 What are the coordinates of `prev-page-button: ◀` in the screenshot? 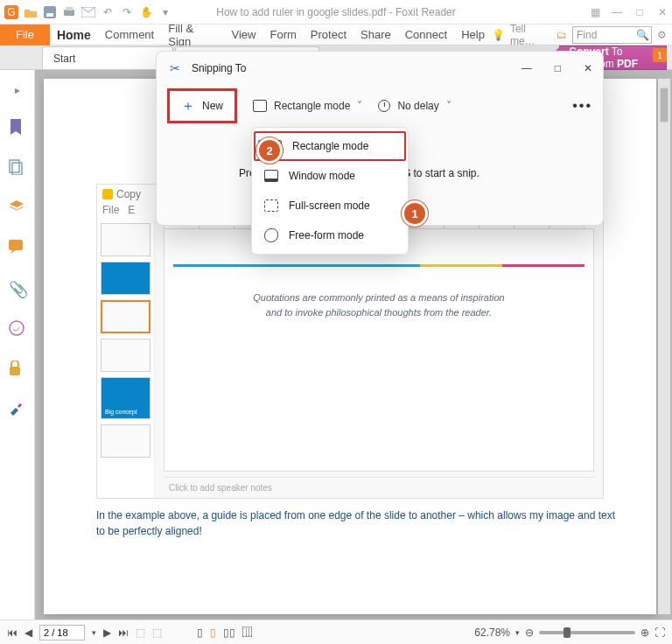 It's located at (28, 633).